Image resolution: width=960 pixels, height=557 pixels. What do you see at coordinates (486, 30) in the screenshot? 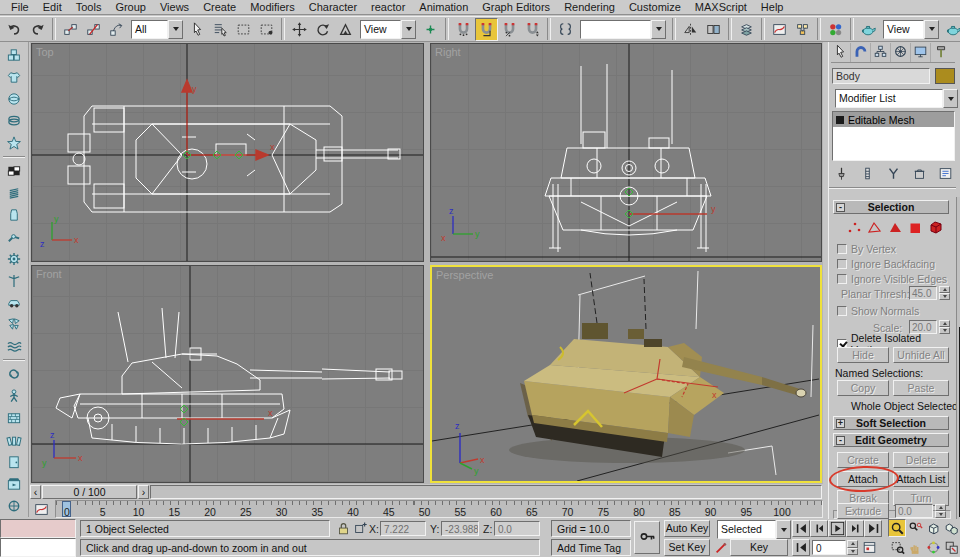
I see `angle-snap-toggle-button-icon` at bounding box center [486, 30].